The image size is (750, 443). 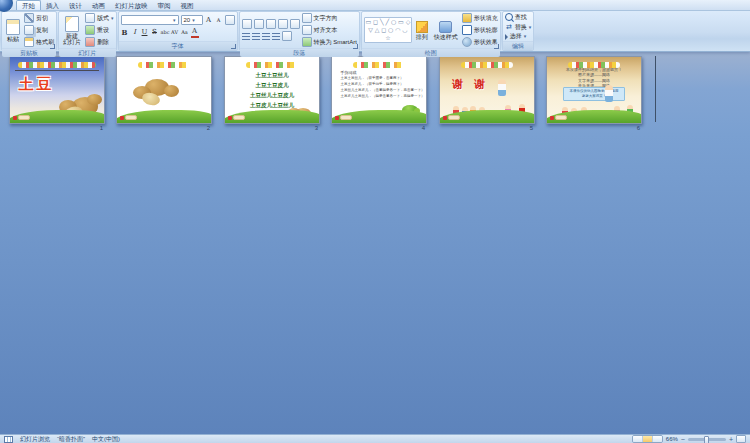 What do you see at coordinates (446, 30) in the screenshot?
I see `quick-styles-button: 快速样式` at bounding box center [446, 30].